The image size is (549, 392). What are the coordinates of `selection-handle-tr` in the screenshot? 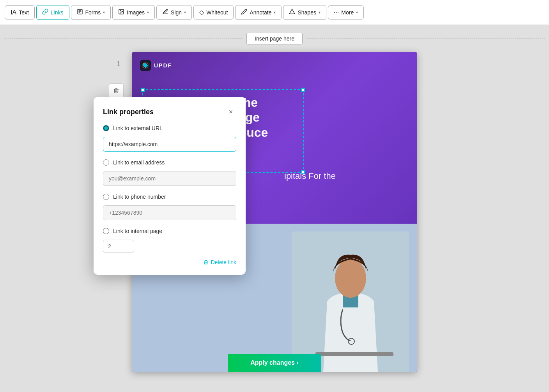 It's located at (303, 90).